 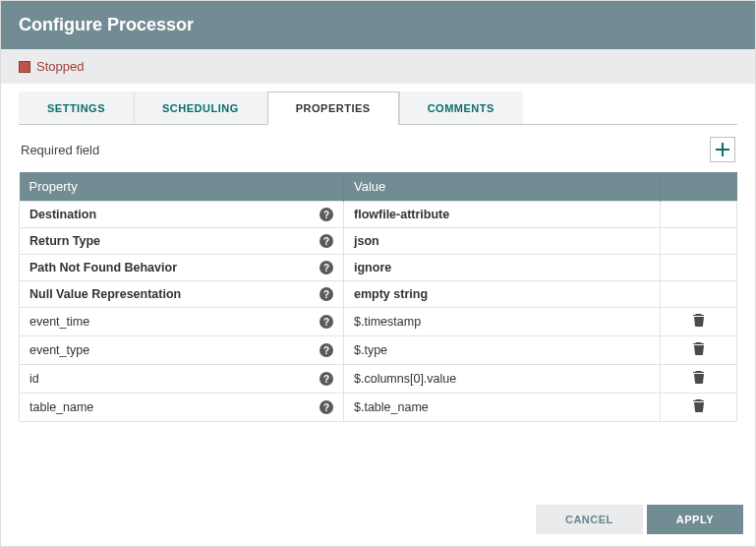 I want to click on status-bar: Stopped, so click(x=378, y=67).